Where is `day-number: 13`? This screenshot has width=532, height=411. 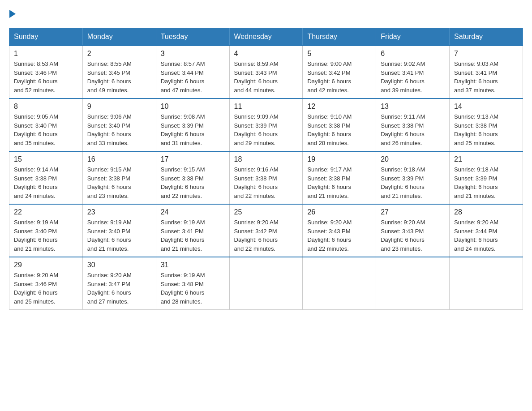
day-number: 13 is located at coordinates (413, 107).